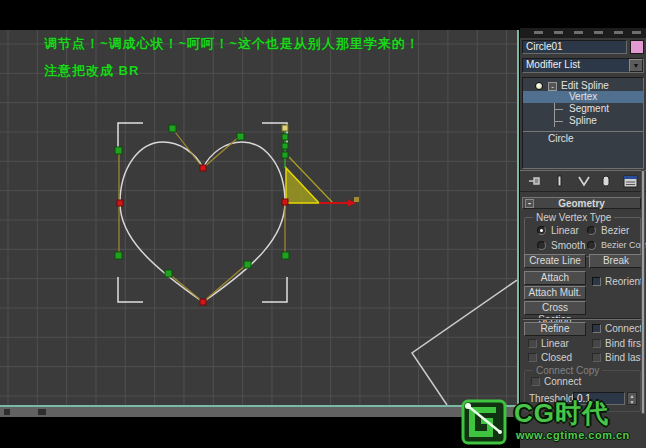 The height and width of the screenshot is (448, 646). Describe the element at coordinates (583, 132) in the screenshot. I see `stack-separator` at that location.